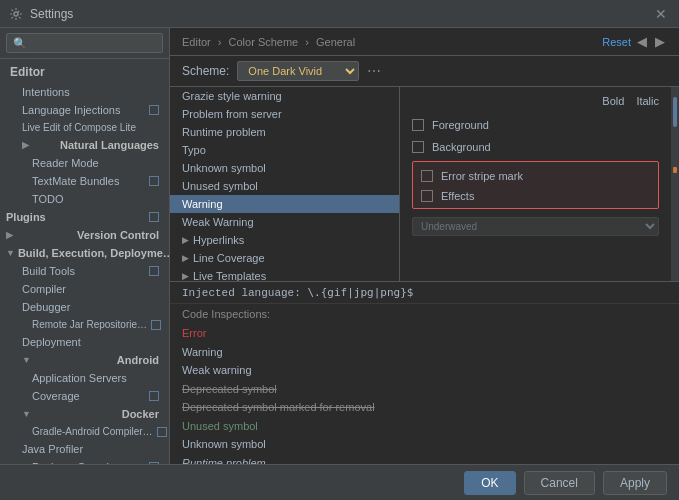 Image resolution: width=679 pixels, height=500 pixels. What do you see at coordinates (298, 71) in the screenshot?
I see `scheme-select: One Dark Vivid Default Darcula` at bounding box center [298, 71].